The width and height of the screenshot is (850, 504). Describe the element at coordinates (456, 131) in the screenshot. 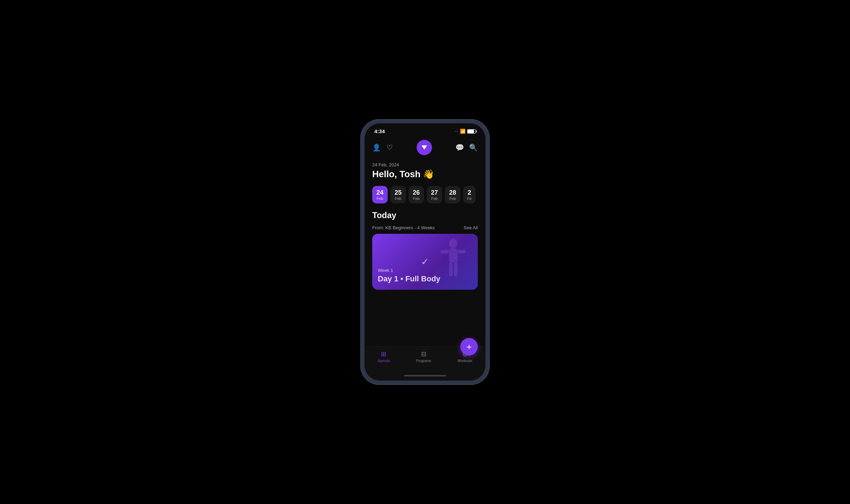

I see `signal-dots-icon: ···` at that location.